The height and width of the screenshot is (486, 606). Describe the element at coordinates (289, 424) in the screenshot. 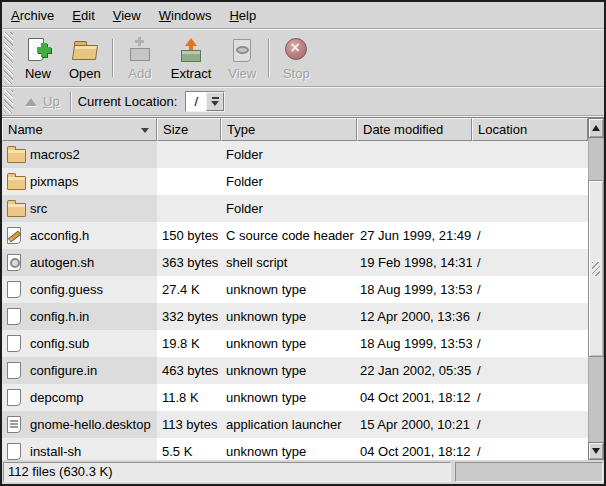

I see `file-type: application launcher` at that location.